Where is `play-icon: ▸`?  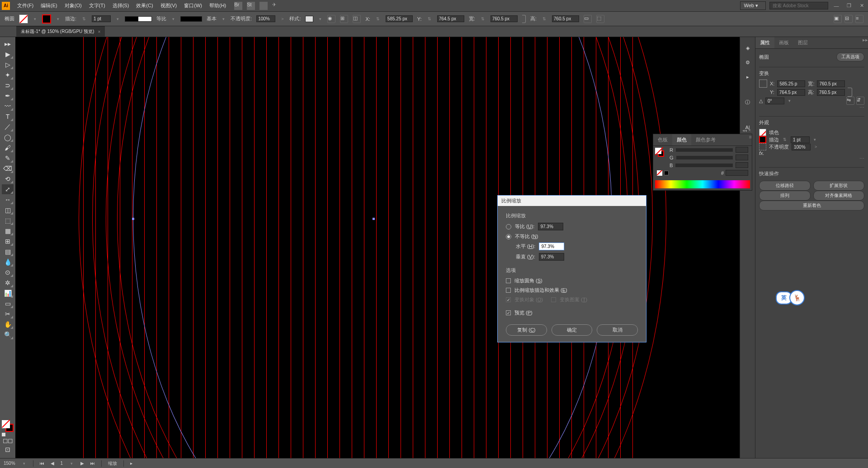 play-icon: ▸ is located at coordinates (748, 77).